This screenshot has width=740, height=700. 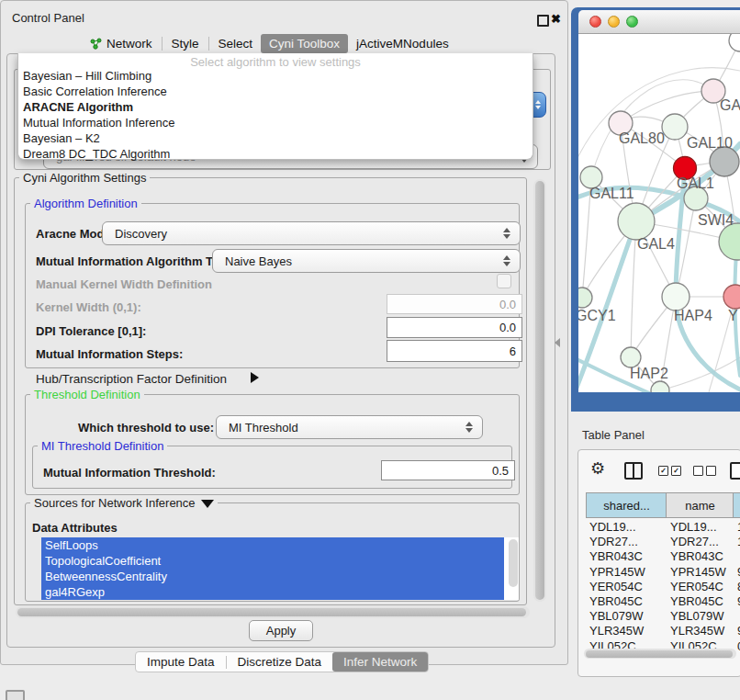 What do you see at coordinates (710, 143) in the screenshot?
I see `node-label: GAL10` at bounding box center [710, 143].